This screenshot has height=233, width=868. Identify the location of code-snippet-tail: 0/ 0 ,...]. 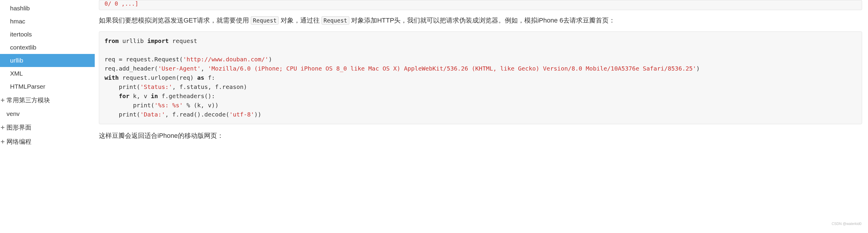
(480, 5).